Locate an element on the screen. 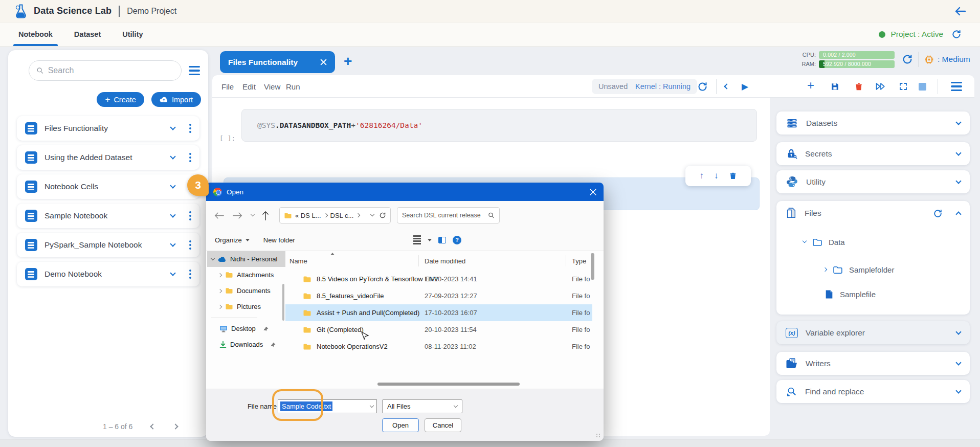 The image size is (980, 447). cancel-button: Cancel is located at coordinates (443, 426).